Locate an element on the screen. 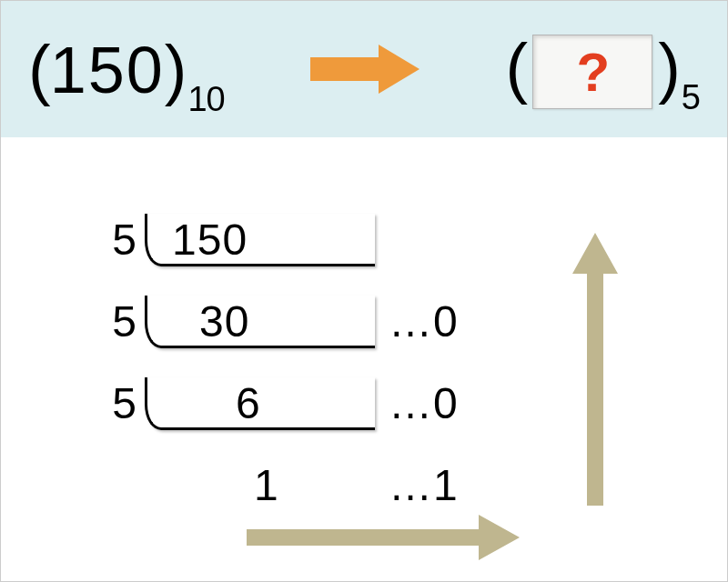  dividend: 150 is located at coordinates (258, 240).